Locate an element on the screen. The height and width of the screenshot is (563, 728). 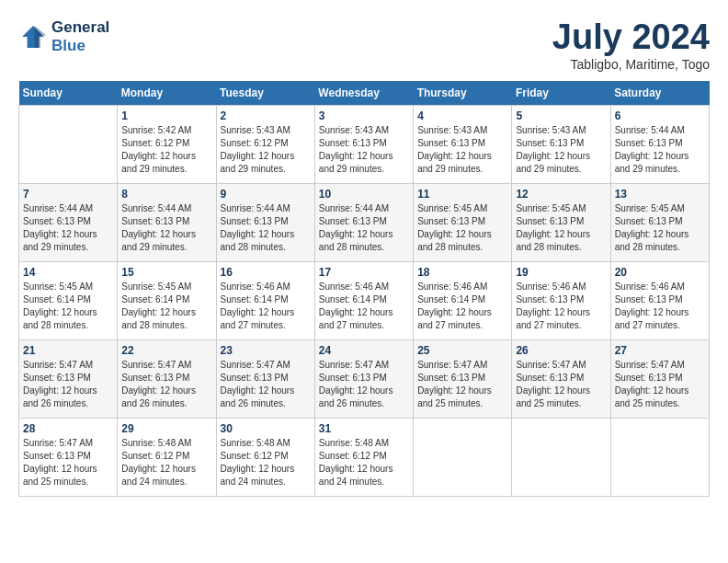
page-header: General Blue July 2024 Tabligbo, Maritim… is located at coordinates (364, 45).